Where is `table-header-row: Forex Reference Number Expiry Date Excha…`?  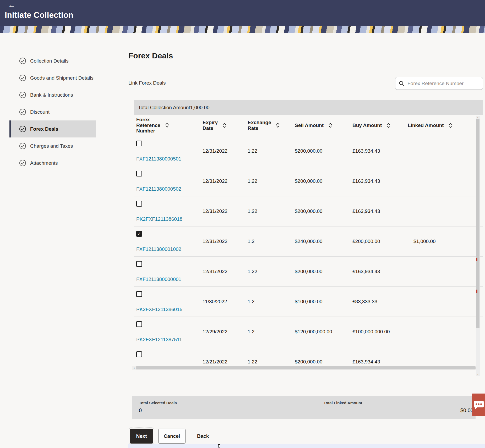 table-header-row: Forex Reference Number Expiry Date Excha… is located at coordinates (308, 125).